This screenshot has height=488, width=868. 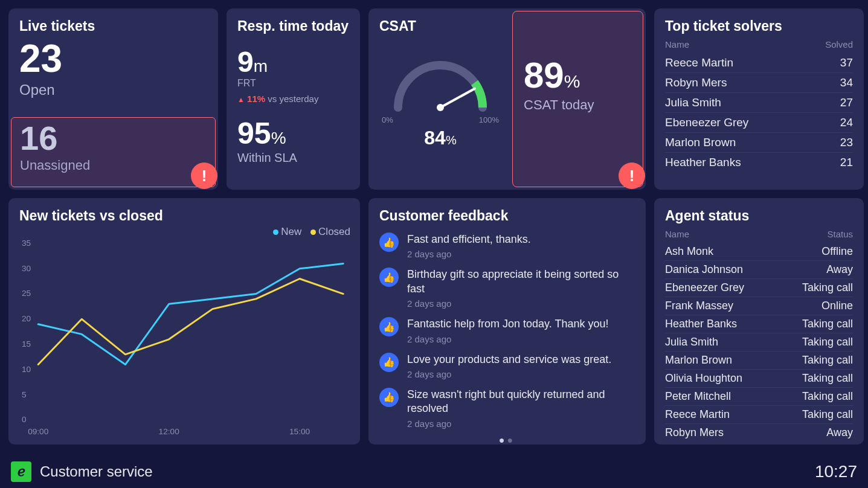 What do you see at coordinates (677, 234) in the screenshot?
I see `col-name: Name` at bounding box center [677, 234].